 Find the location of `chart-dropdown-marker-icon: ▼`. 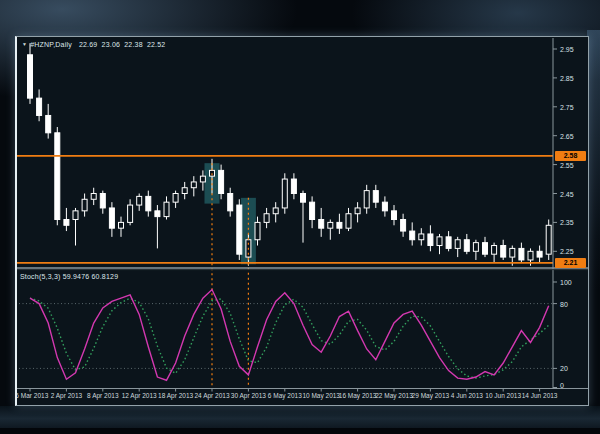

chart-dropdown-marker-icon: ▼ is located at coordinates (24, 44).